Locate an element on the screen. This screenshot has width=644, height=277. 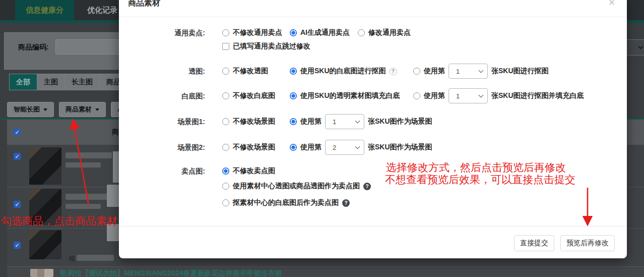
blurred-cell is located at coordinates (116, 167).